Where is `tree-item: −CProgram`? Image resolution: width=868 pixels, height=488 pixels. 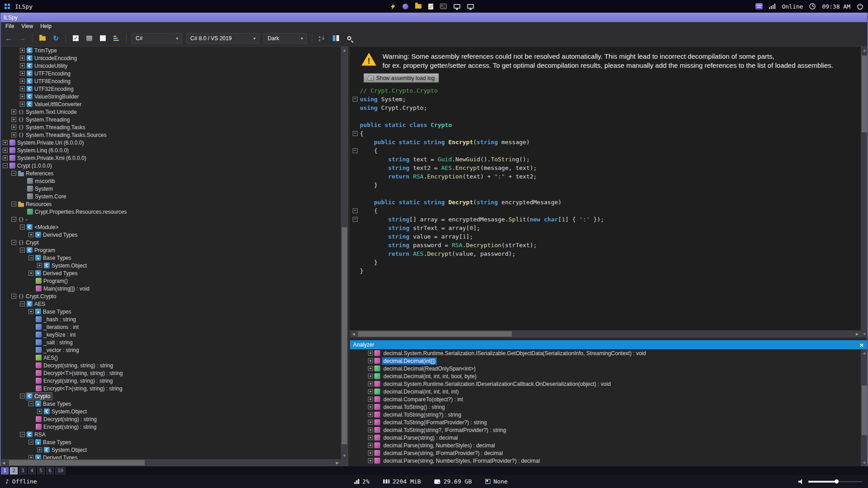
tree-item: −CProgram is located at coordinates (170, 250).